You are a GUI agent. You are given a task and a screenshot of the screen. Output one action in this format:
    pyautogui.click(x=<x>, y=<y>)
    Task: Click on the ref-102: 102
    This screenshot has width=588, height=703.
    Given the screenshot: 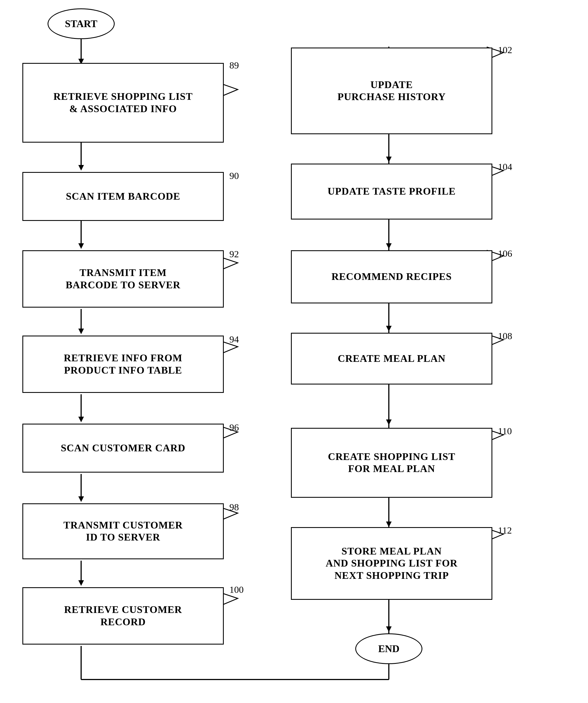 What is the action you would take?
    pyautogui.click(x=505, y=50)
    